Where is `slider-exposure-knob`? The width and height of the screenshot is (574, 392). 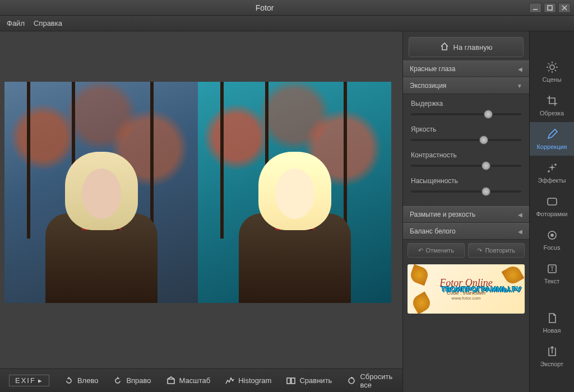
slider-exposure-knob is located at coordinates (488, 114).